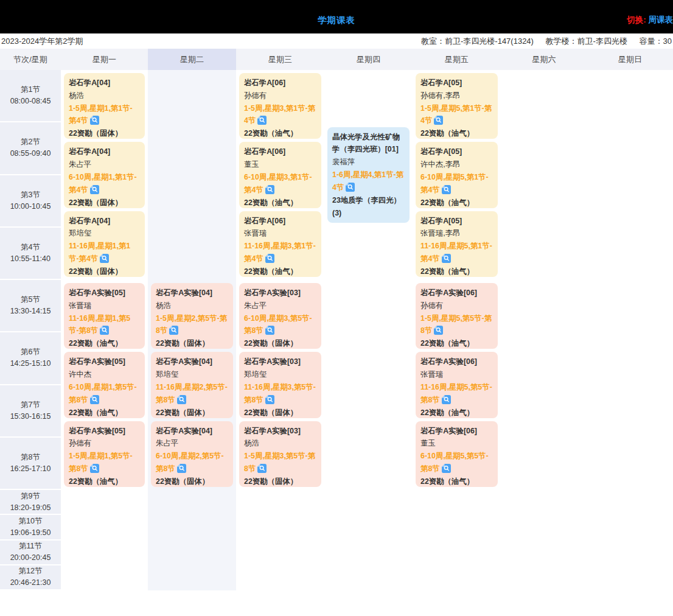  What do you see at coordinates (192, 316) in the screenshot?
I see `course-card: 岩石学A实验[04] 杨浩 1-5周,星期2,第5节-第8节 22资勘（固体）0…` at bounding box center [192, 316].